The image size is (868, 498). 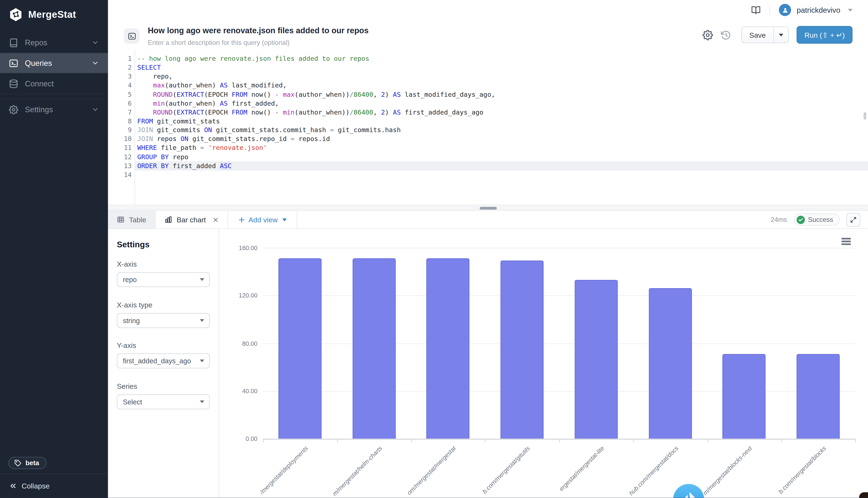 What do you see at coordinates (502, 148) in the screenshot?
I see `code-line-11: WHERE file_path = 'renovate.json'` at bounding box center [502, 148].